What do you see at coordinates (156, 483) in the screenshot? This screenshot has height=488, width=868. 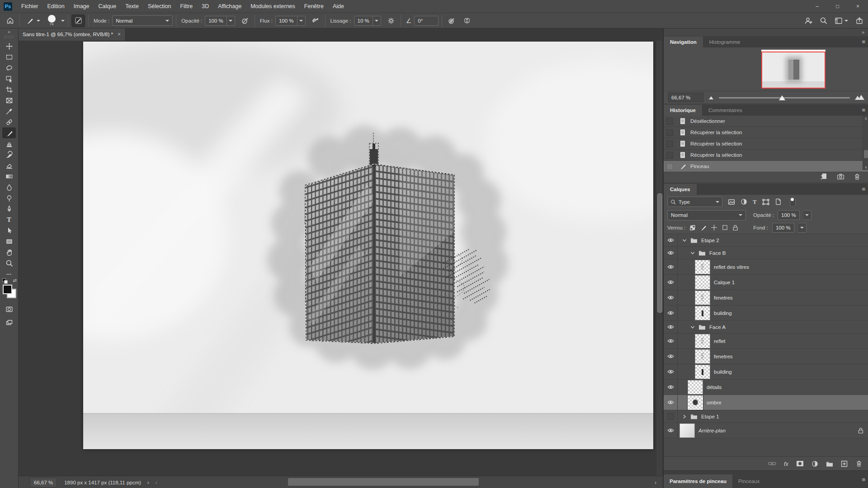 I see `scroll-left-arrow: ‹` at bounding box center [156, 483].